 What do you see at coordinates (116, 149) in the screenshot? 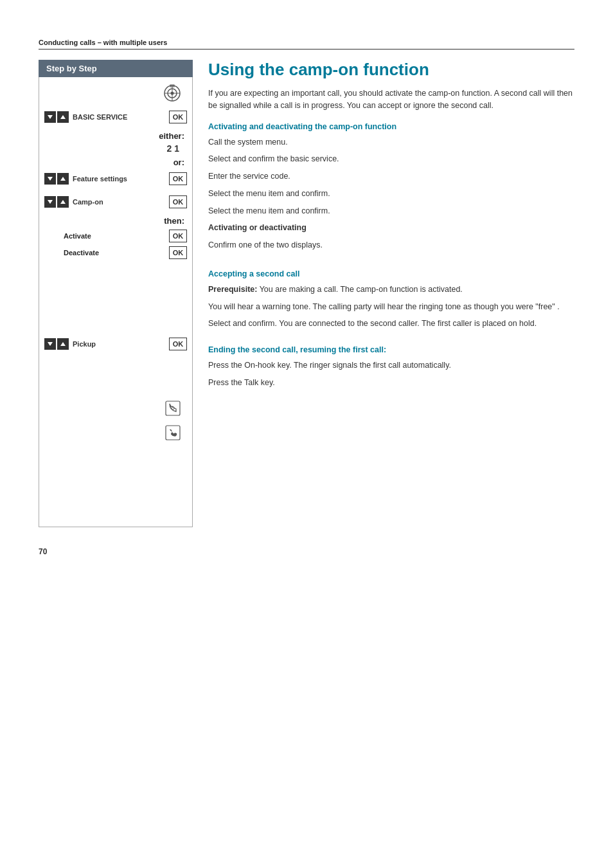
I see `service-code-row: 2 1` at bounding box center [116, 149].